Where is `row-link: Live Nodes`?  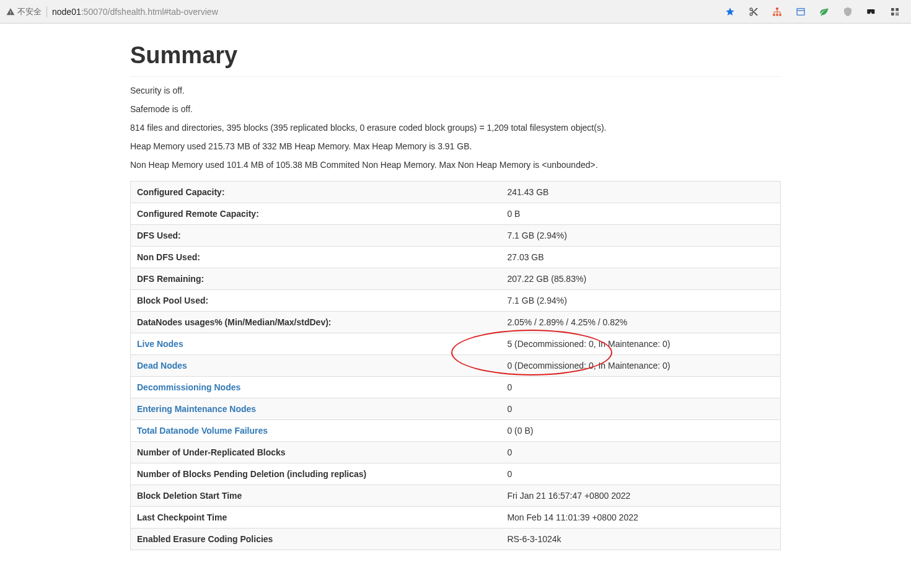
row-link: Live Nodes is located at coordinates (160, 344).